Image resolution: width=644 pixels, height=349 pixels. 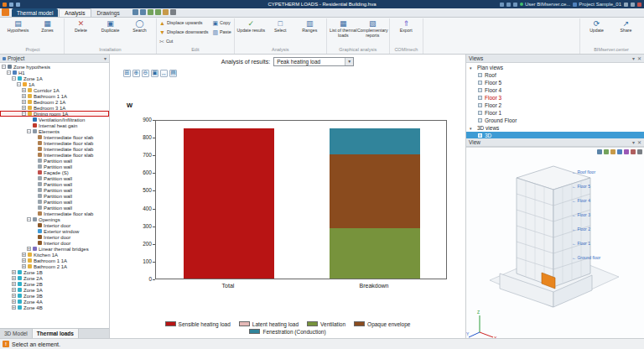 I want to click on view-item-roof: Roof, so click(x=555, y=76).